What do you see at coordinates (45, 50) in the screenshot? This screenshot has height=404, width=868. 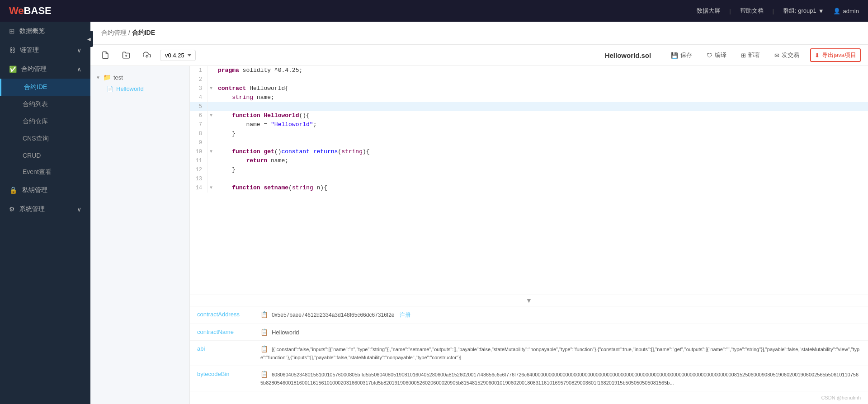 I see `sidebar-group-chain: ⛓ 链管理 ∨` at bounding box center [45, 50].